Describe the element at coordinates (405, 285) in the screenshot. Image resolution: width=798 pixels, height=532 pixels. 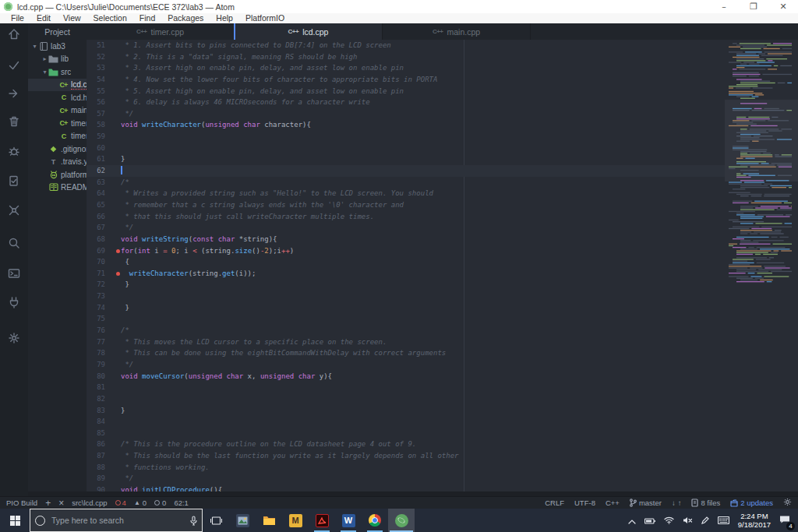
I see `code-line-72: 72 }` at that location.